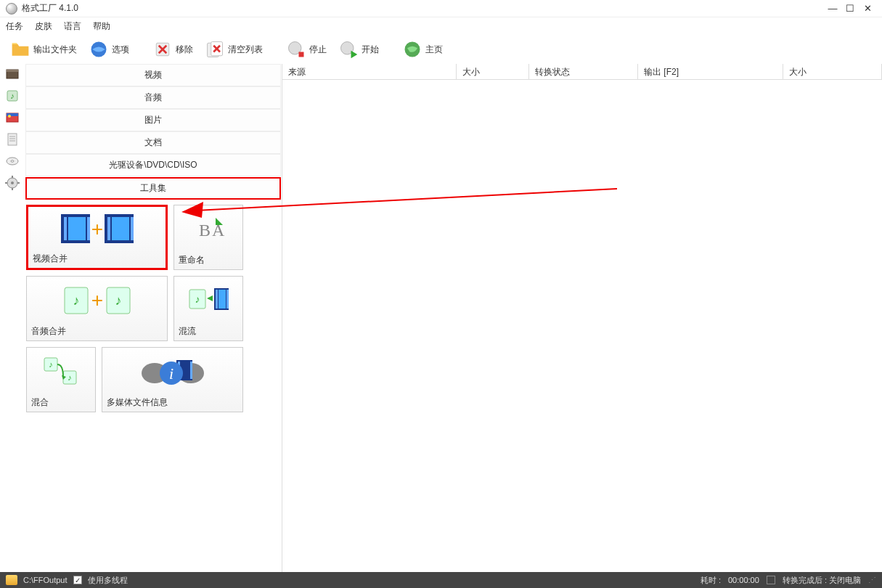 This screenshot has height=588, width=882. What do you see at coordinates (97, 237) in the screenshot?
I see `tool-video-merge: + 视频合并` at bounding box center [97, 237].